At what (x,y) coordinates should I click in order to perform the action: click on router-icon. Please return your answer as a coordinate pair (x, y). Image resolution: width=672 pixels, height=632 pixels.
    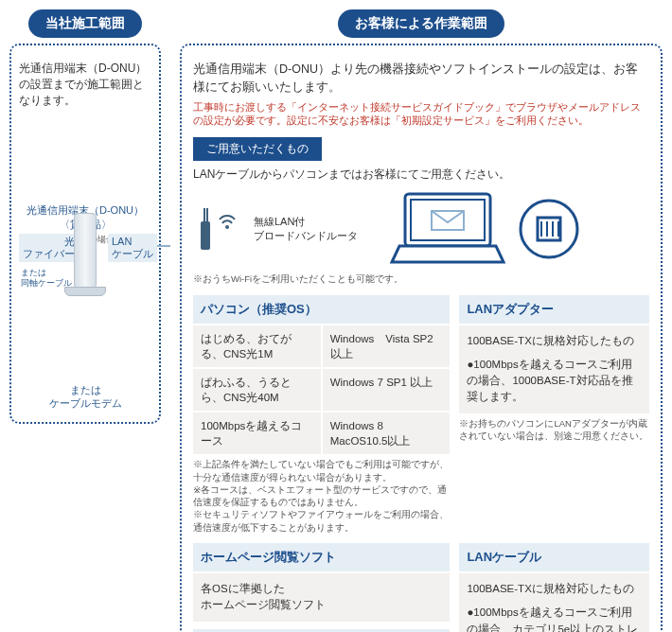
    Looking at the image, I should click on (221, 229).